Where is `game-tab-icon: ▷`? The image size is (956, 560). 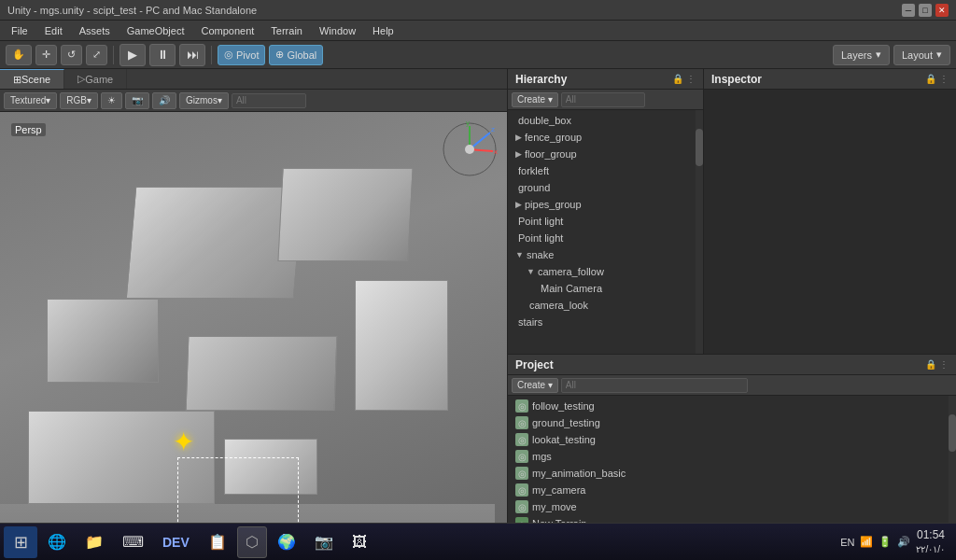
game-tab-icon: ▷ is located at coordinates (81, 78).